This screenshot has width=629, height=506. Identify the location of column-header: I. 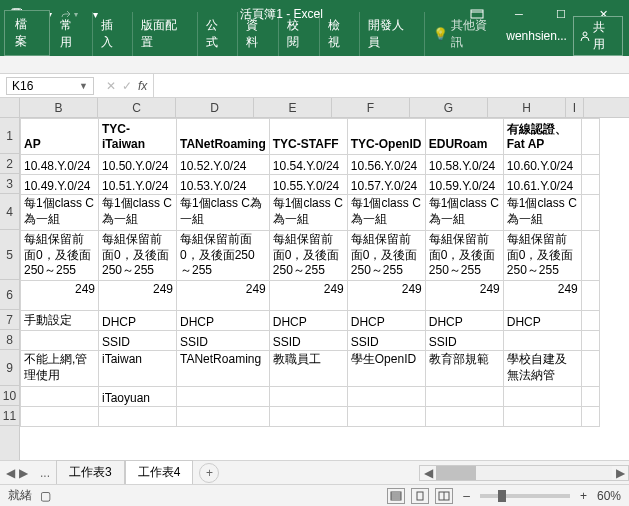
(575, 108).